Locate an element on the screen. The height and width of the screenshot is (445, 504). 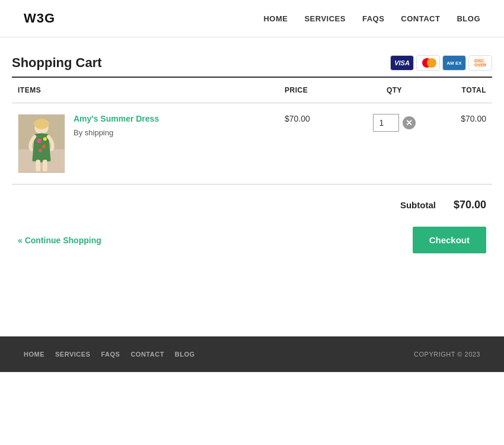
nav-contact: CONTACT is located at coordinates (420, 19).